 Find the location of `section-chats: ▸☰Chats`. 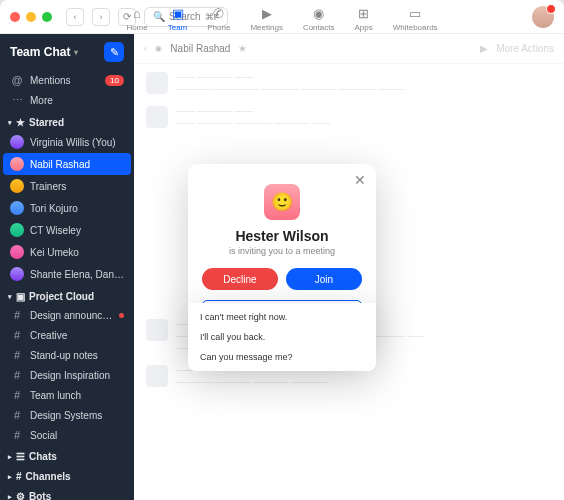

section-chats: ▸☰Chats is located at coordinates (67, 455).